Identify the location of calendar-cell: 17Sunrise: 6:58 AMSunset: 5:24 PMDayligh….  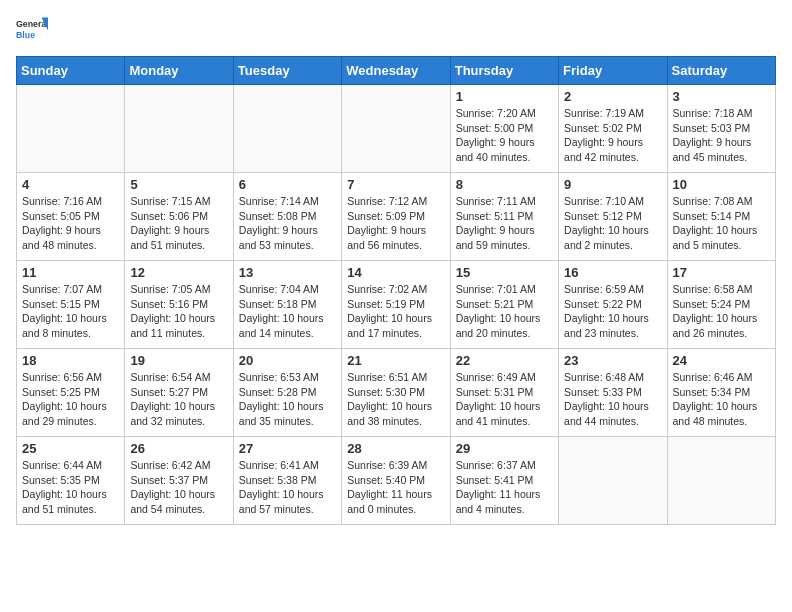
(721, 305).